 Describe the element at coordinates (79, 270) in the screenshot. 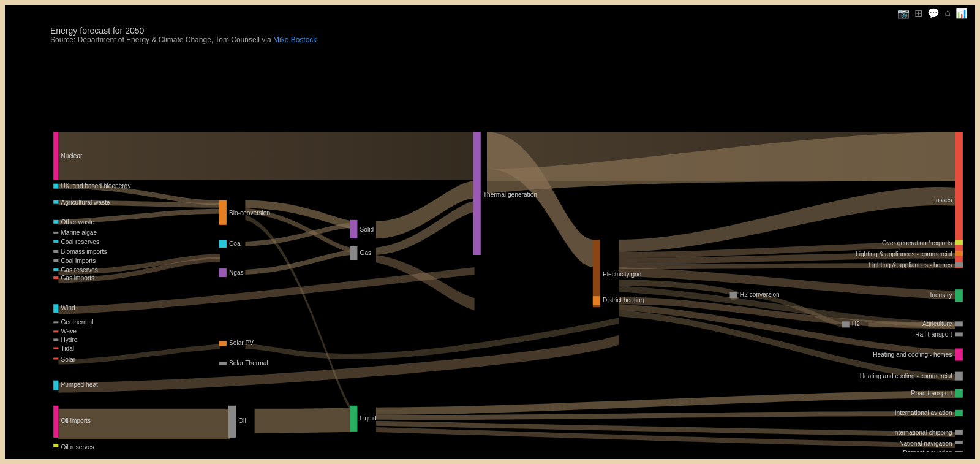

I see `label-gas-reserves: Gas reserves` at that location.